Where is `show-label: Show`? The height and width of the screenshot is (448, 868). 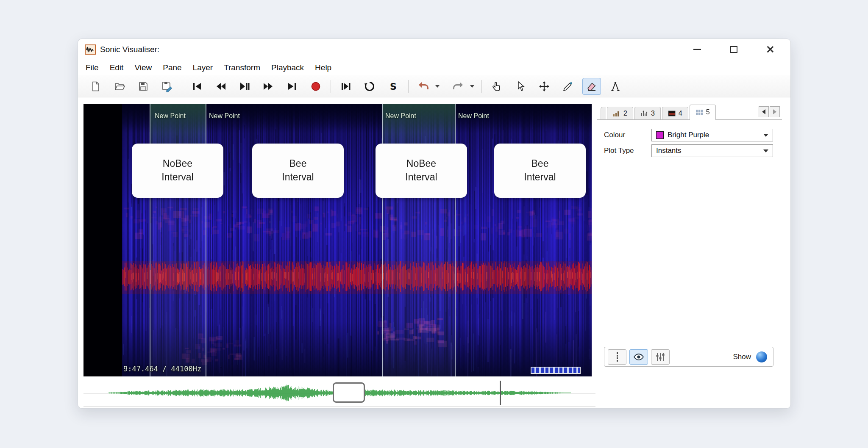
show-label: Show is located at coordinates (742, 357).